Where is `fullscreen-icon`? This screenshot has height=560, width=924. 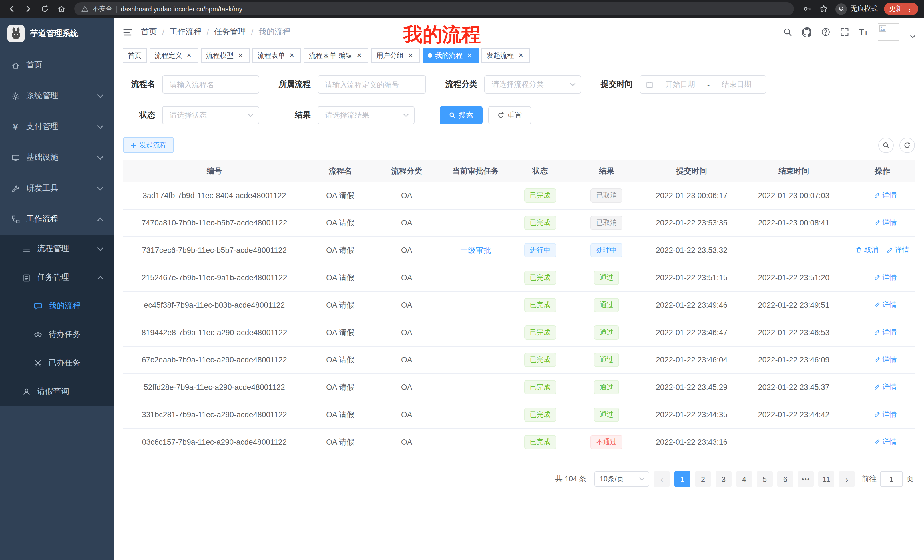 fullscreen-icon is located at coordinates (844, 32).